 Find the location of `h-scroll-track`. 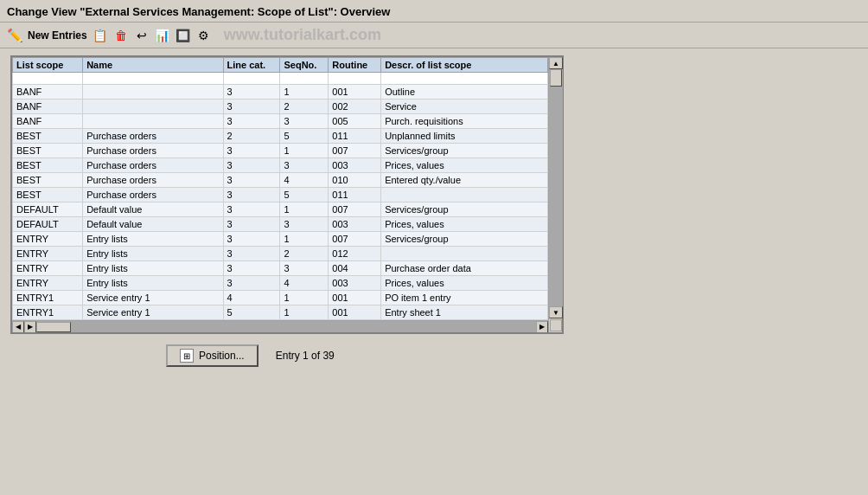

h-scroll-track is located at coordinates (286, 327).